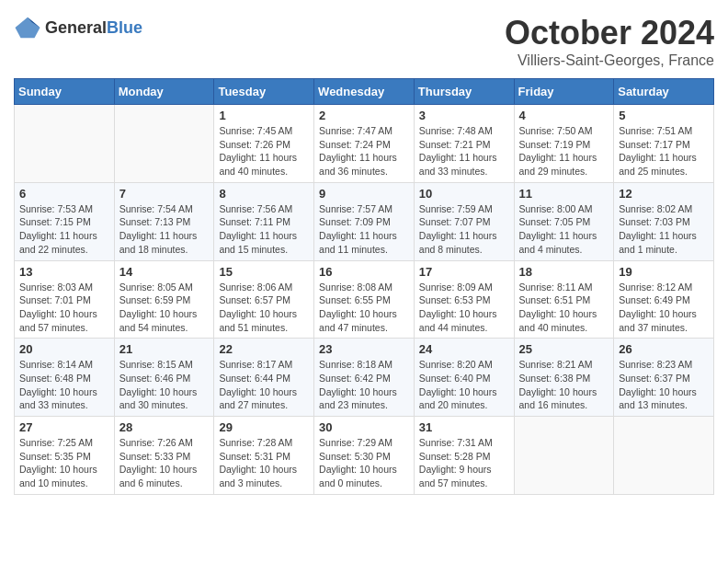  Describe the element at coordinates (564, 144) in the screenshot. I see `calendar-cell: 4Sunrise: 7:50 AMSunset: 7:19 PMDaylight…` at that location.